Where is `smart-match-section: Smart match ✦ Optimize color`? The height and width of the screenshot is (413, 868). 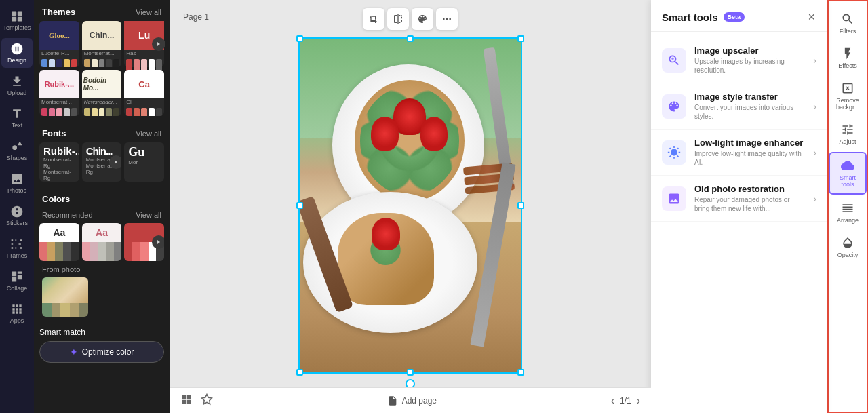 smart-match-section: Smart match ✦ Optimize color is located at coordinates (102, 345).